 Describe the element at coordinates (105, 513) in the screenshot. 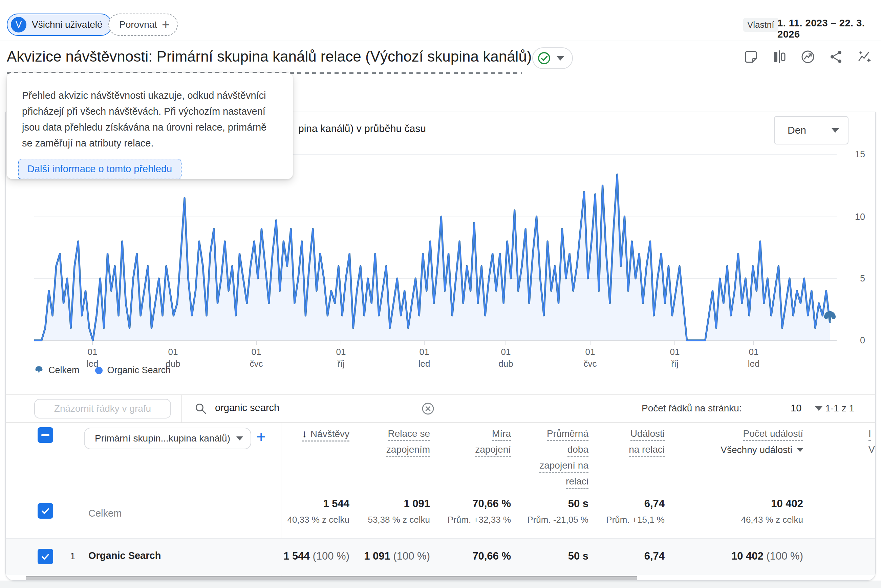

I see `totals-label: Celkem` at that location.